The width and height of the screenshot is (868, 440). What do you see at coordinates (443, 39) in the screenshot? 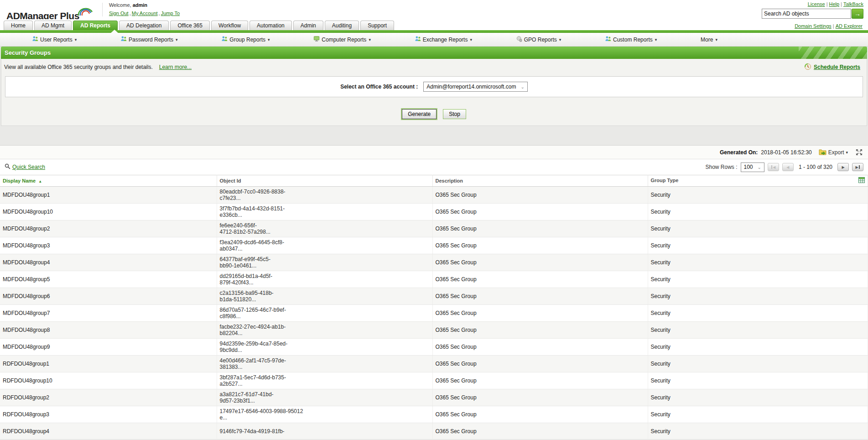
I see `report-menu-item: Exchange Reports ▾` at bounding box center [443, 39].